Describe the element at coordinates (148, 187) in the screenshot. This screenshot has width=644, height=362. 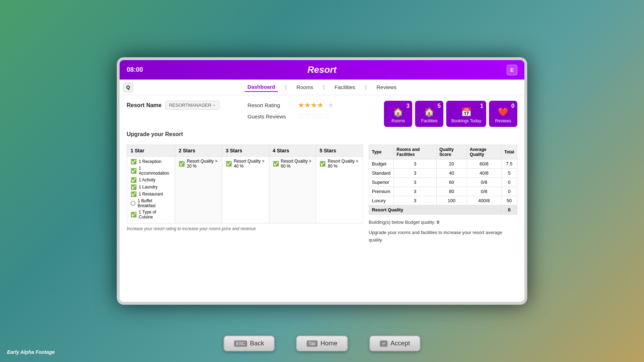
I see `check-label: 1 Laundry` at that location.